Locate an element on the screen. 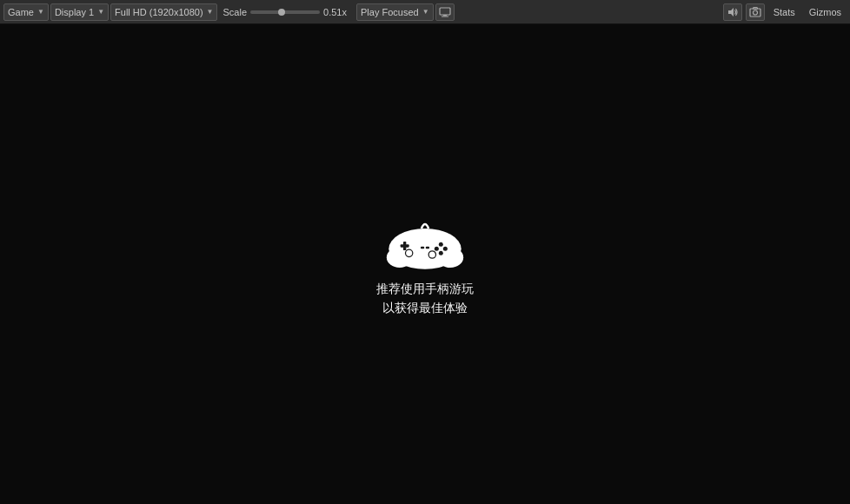 The width and height of the screenshot is (850, 504). screen-icon-btn is located at coordinates (445, 12).